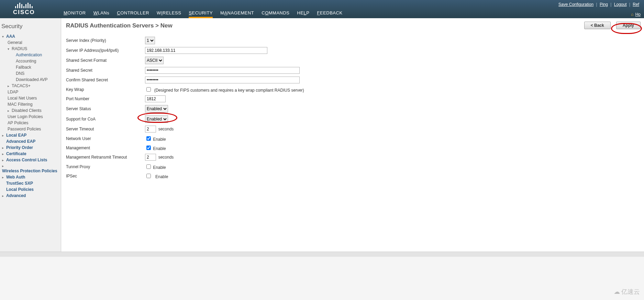 The width and height of the screenshot is (644, 300). I want to click on ping-link: Ping, so click(604, 4).